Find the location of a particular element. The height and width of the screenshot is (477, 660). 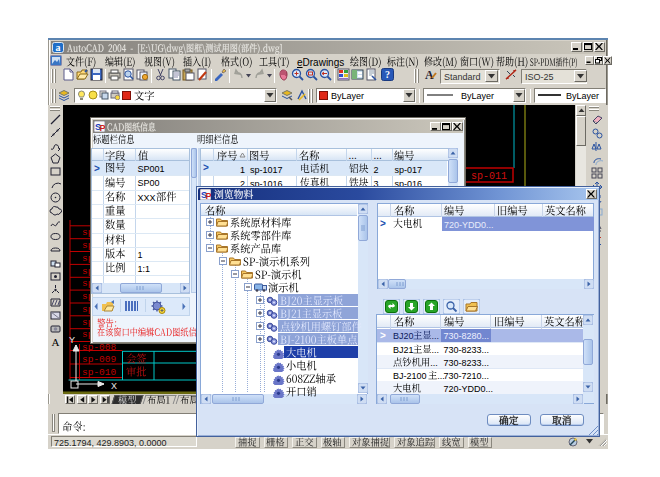

svg-text: Y is located at coordinates (72, 340).